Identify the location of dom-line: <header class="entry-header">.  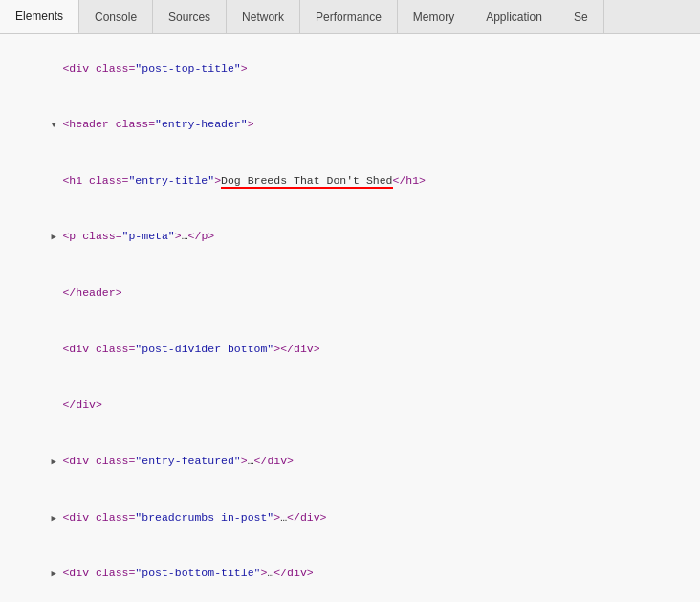
(350, 124).